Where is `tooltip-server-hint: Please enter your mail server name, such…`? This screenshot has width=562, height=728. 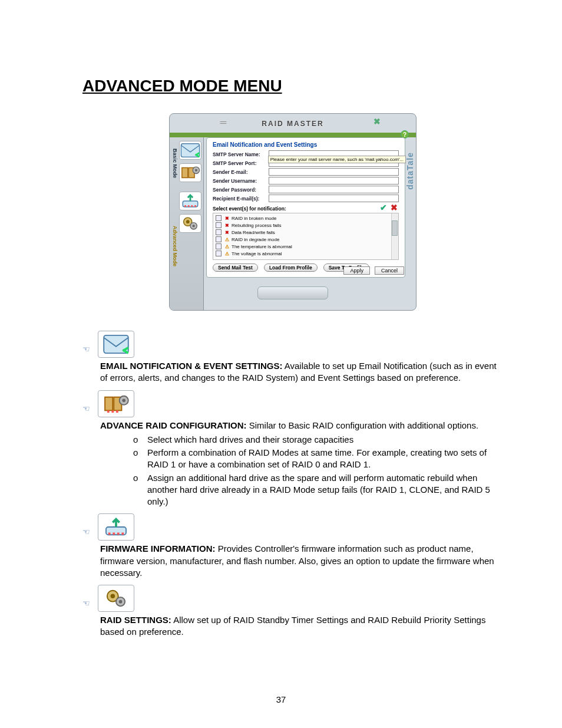 tooltip-server-hint: Please enter your mail server name, such… is located at coordinates (337, 159).